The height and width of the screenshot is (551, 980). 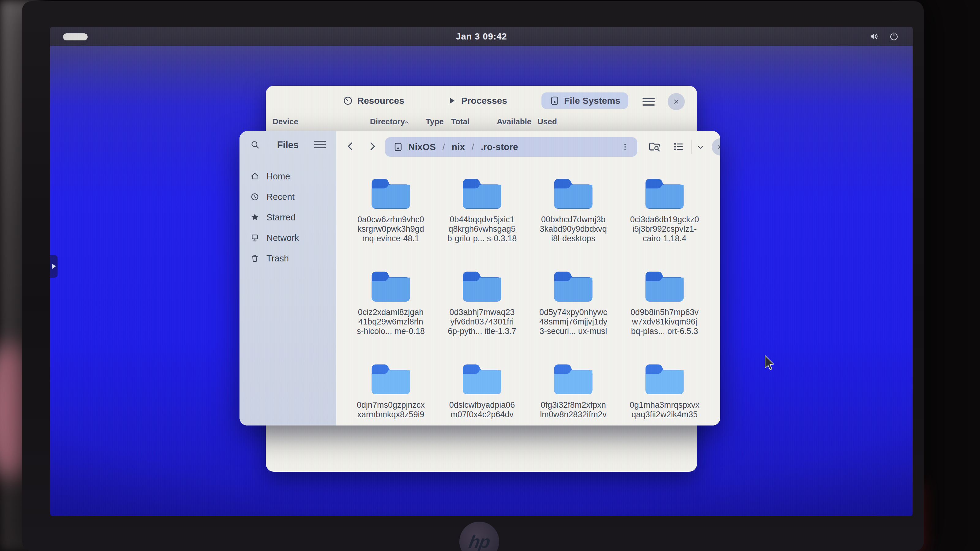 What do you see at coordinates (691, 147) in the screenshot?
I see `toolbar-divider` at bounding box center [691, 147].